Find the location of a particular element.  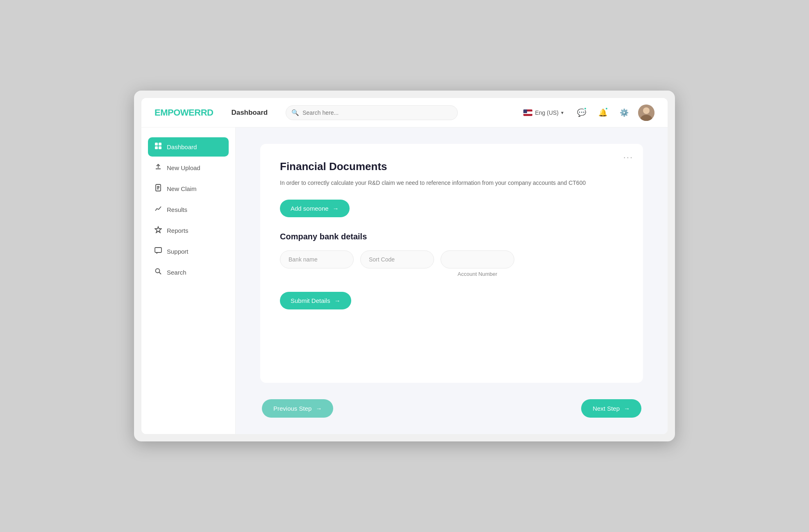

financial-documents-title: Financial Documents is located at coordinates (452, 166).